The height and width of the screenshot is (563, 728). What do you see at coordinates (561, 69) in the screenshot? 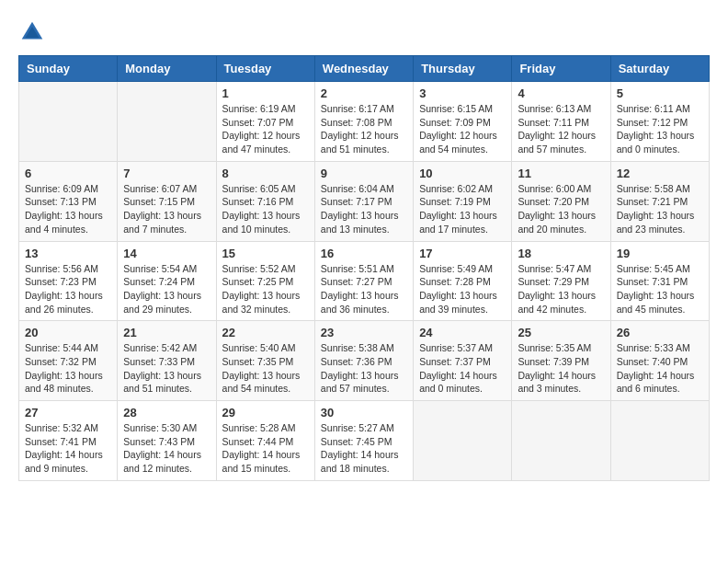
I see `day-header: Friday` at bounding box center [561, 69].